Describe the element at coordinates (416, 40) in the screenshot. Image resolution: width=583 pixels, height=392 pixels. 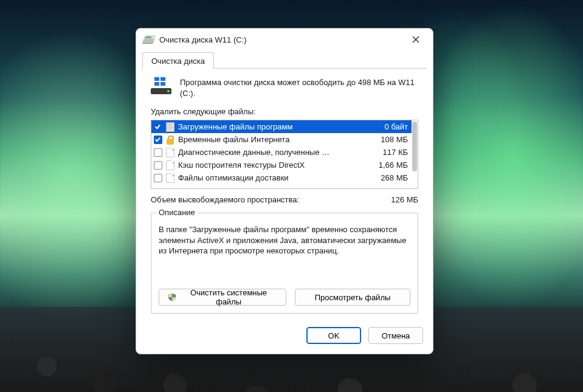
I see `close-icon` at that location.